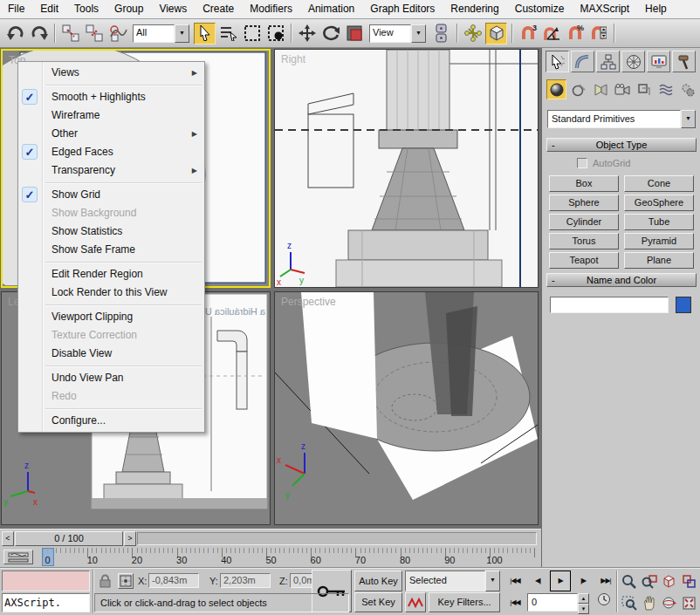 This screenshot has width=700, height=615. What do you see at coordinates (527, 33) in the screenshot?
I see `snap-3d-toggle-icon: 3` at bounding box center [527, 33].